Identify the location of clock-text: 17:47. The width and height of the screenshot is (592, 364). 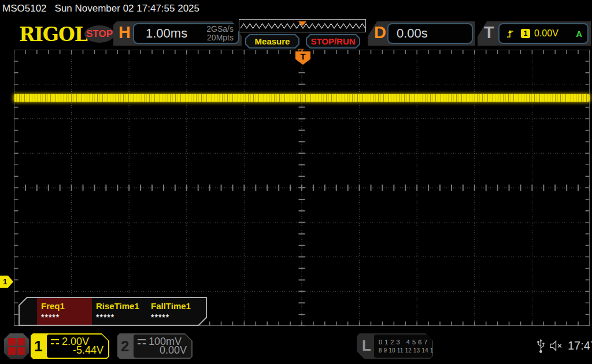
(580, 346).